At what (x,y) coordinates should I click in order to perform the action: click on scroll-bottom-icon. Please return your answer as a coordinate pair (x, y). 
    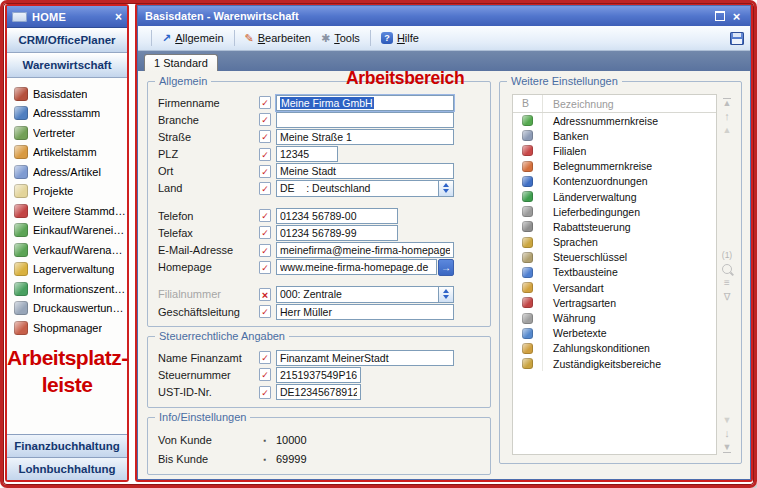
    Looking at the image, I should click on (728, 448).